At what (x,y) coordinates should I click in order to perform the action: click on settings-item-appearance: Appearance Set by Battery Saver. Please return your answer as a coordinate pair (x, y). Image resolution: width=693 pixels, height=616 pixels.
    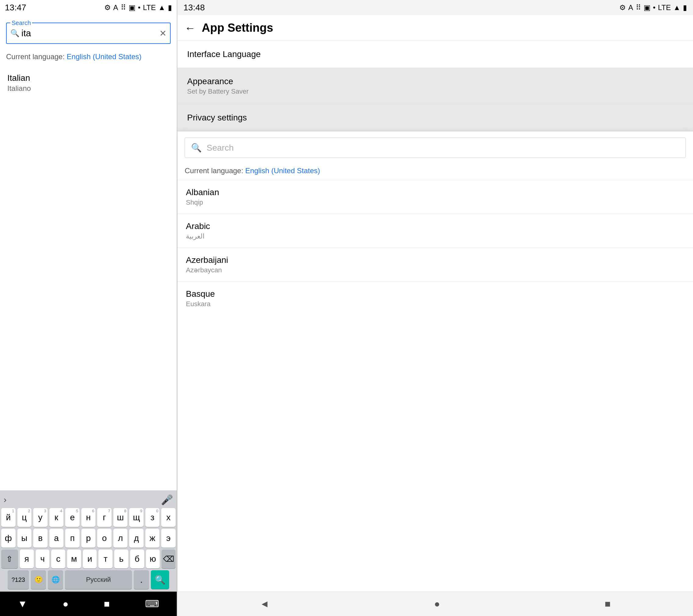
    Looking at the image, I should click on (435, 86).